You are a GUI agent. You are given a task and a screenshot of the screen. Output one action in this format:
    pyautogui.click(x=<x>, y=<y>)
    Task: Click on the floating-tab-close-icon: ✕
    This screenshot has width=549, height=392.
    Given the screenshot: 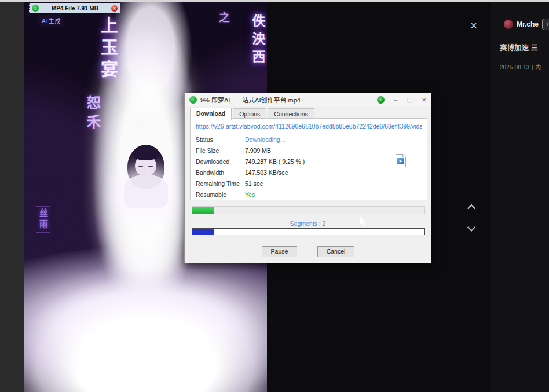 What is the action you would take?
    pyautogui.click(x=115, y=8)
    